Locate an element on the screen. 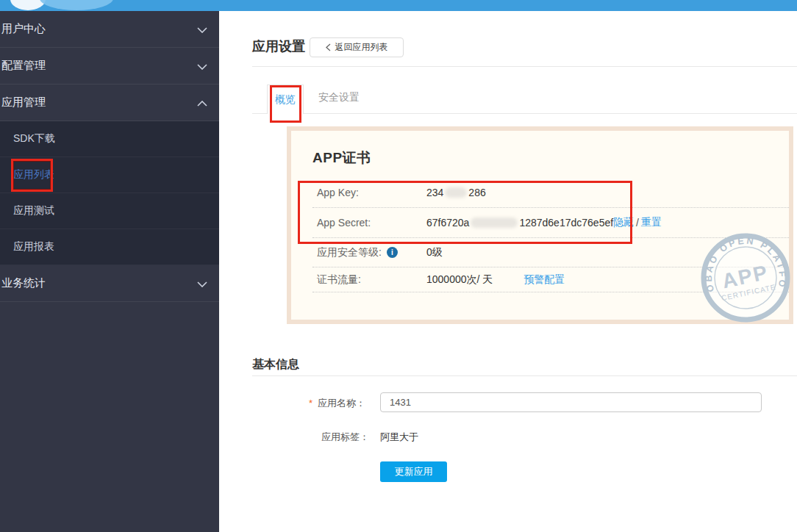 Image resolution: width=797 pixels, height=532 pixels. tabs-divider is located at coordinates (525, 113).